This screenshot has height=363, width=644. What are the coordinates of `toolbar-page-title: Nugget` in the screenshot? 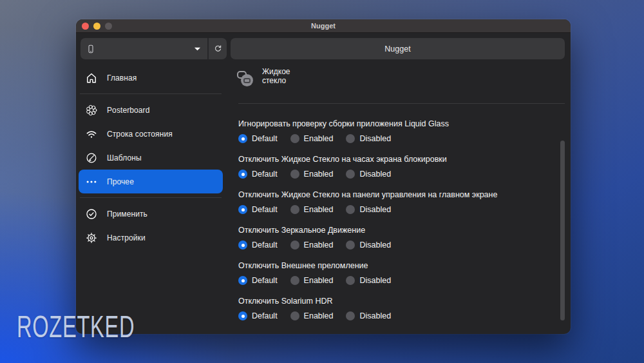 It's located at (398, 49).